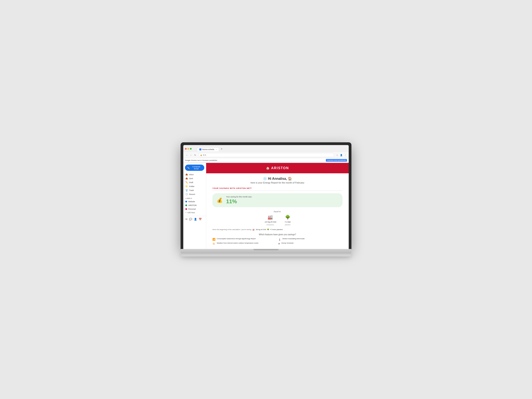 The height and width of the screenshot is (399, 532). I want to click on sidebar-item-personal: Personal, so click(194, 209).